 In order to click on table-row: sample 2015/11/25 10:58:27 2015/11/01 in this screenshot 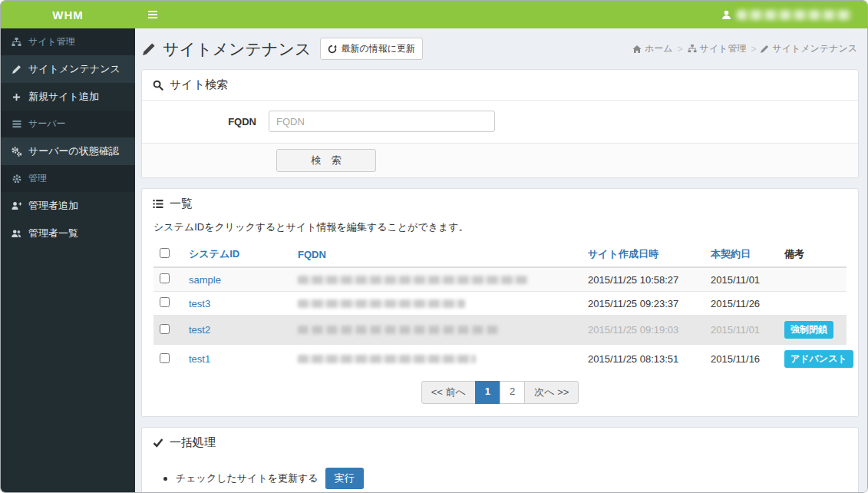, I will do `click(500, 280)`.